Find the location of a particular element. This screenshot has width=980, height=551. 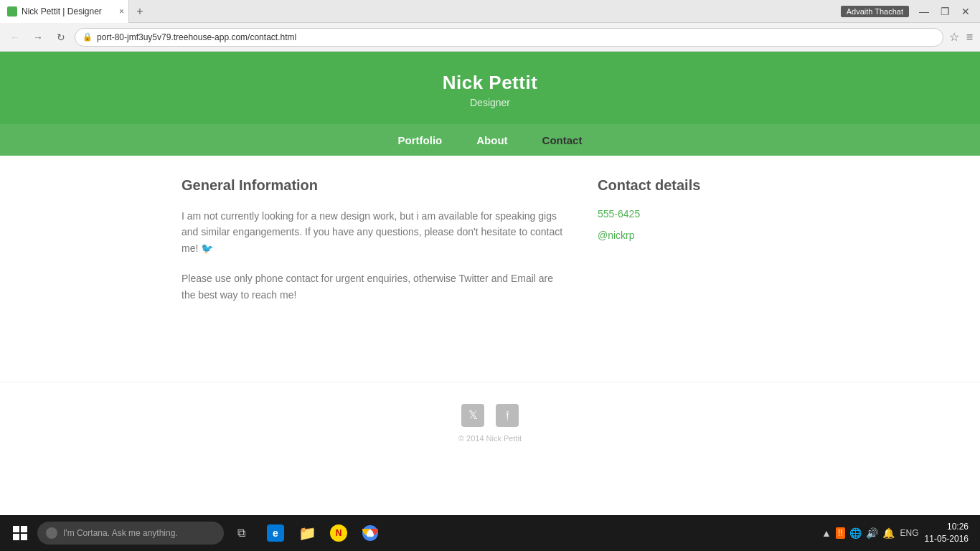

cortana-icon is located at coordinates (52, 533).